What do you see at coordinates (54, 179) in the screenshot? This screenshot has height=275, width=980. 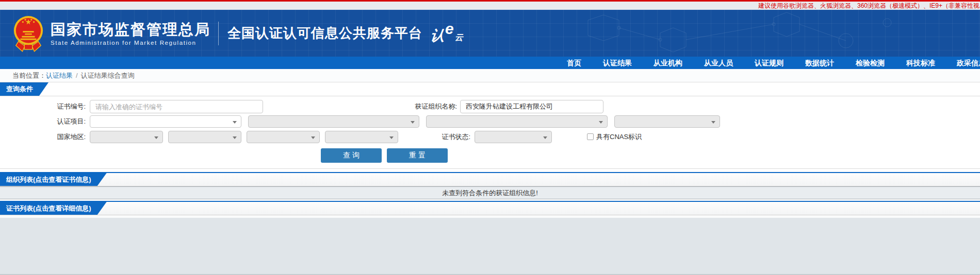 I see `org-list-tab: 组织列表(点击查看证书信息)` at bounding box center [54, 179].